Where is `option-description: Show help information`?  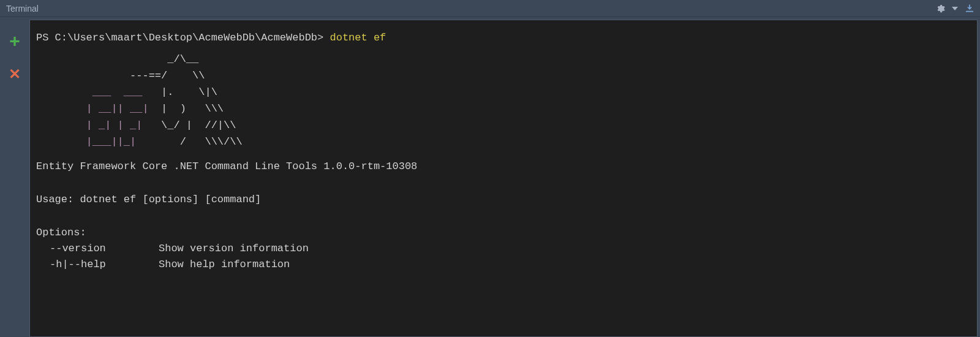
option-description: Show help information is located at coordinates (224, 265).